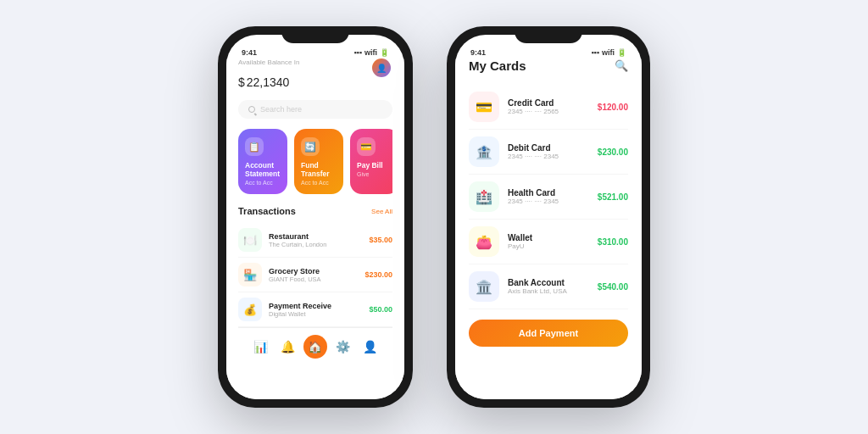 The width and height of the screenshot is (868, 434). Describe the element at coordinates (381, 212) in the screenshot. I see `see-all-button: See All` at that location.